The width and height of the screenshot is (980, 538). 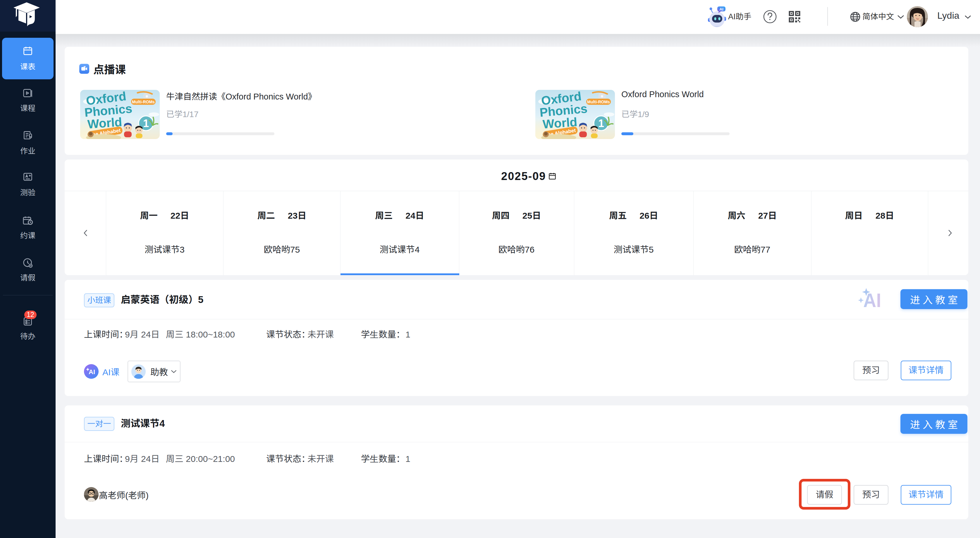 What do you see at coordinates (143, 102) in the screenshot?
I see `svg-text: Multi-ROMs` at bounding box center [143, 102].